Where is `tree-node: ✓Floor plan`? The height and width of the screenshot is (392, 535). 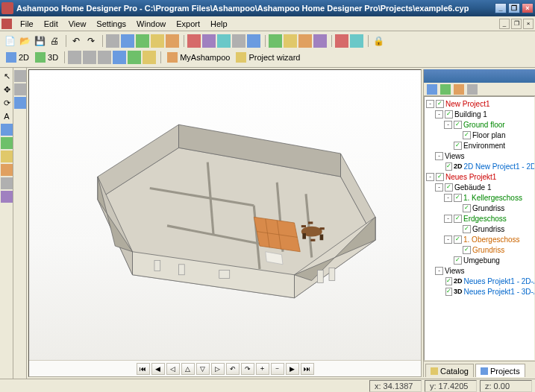 tree-node: ✓Floor plan is located at coordinates (479, 135).